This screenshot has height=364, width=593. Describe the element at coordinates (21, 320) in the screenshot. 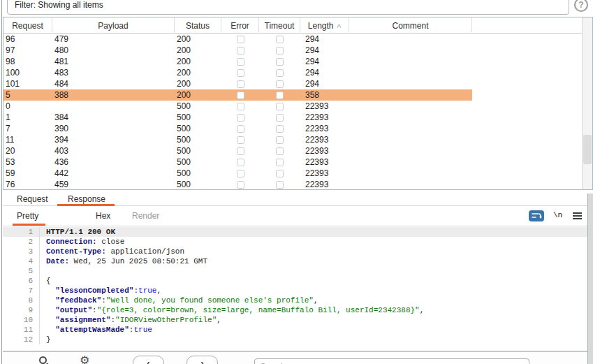

I see `line-number: 10` at that location.